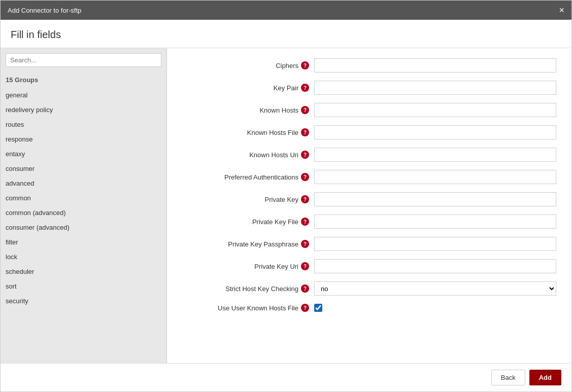  What do you see at coordinates (83, 242) in the screenshot?
I see `sidebar-item-filter: filter` at bounding box center [83, 242].